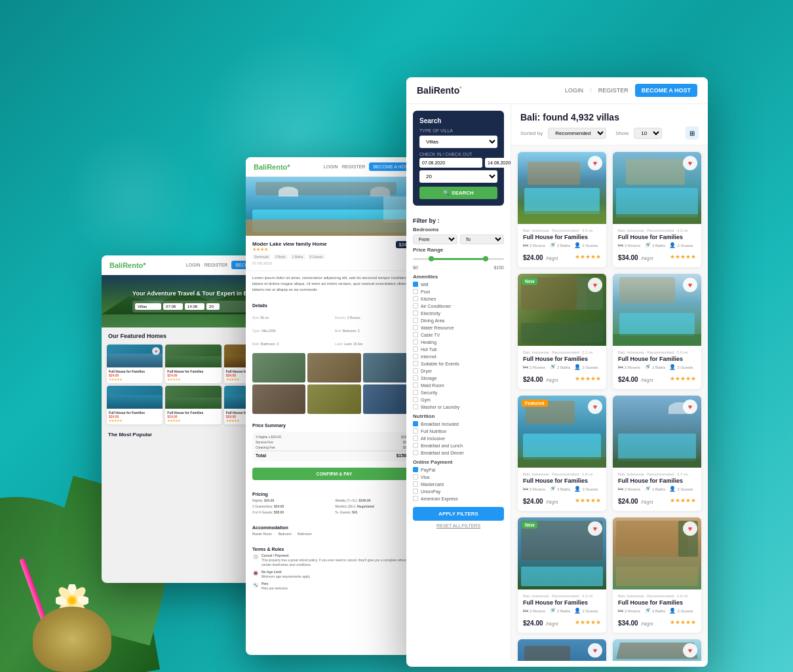 This screenshot has height=672, width=793. What do you see at coordinates (657, 650) in the screenshot?
I see `villa-card-10: ♥ Bali, Indonesia · Recommended · 3.4 mi…` at bounding box center [657, 650].